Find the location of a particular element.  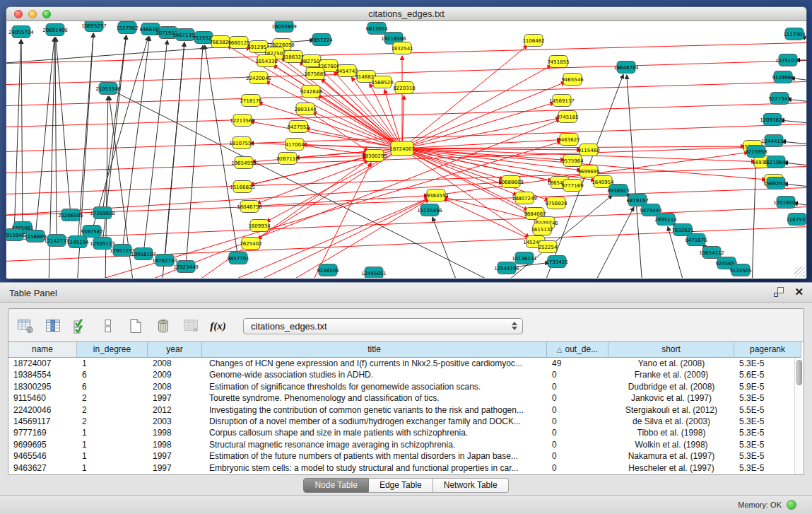

table-row: 2242004622012Investigating the contribut… is located at coordinates (401, 410).